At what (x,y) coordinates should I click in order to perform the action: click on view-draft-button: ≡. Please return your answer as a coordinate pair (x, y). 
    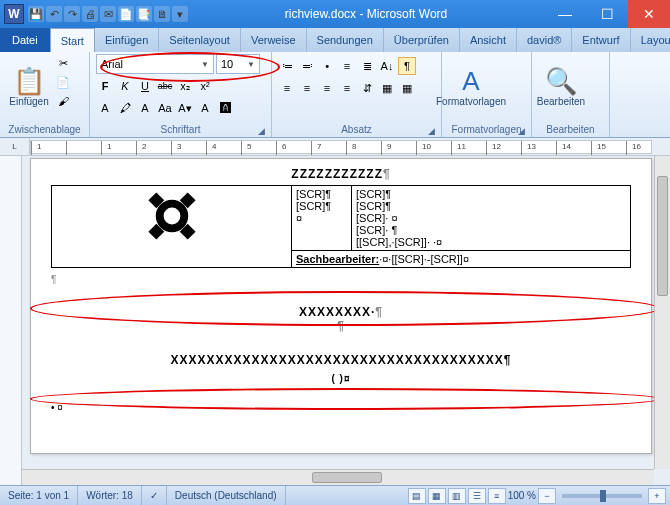
    Looking at the image, I should click on (497, 496).